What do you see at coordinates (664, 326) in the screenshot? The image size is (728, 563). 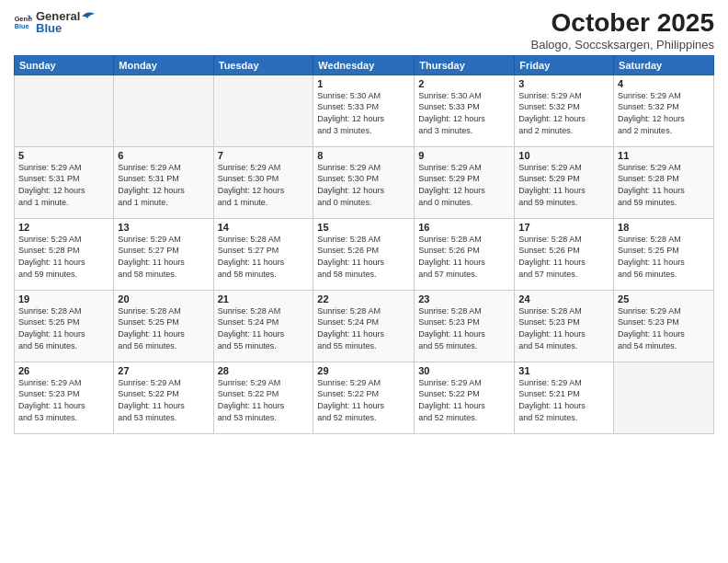 I see `table-row: 25Sunrise: 5:29 AM Sunset: 5:23 PM Dayli…` at bounding box center [664, 326].